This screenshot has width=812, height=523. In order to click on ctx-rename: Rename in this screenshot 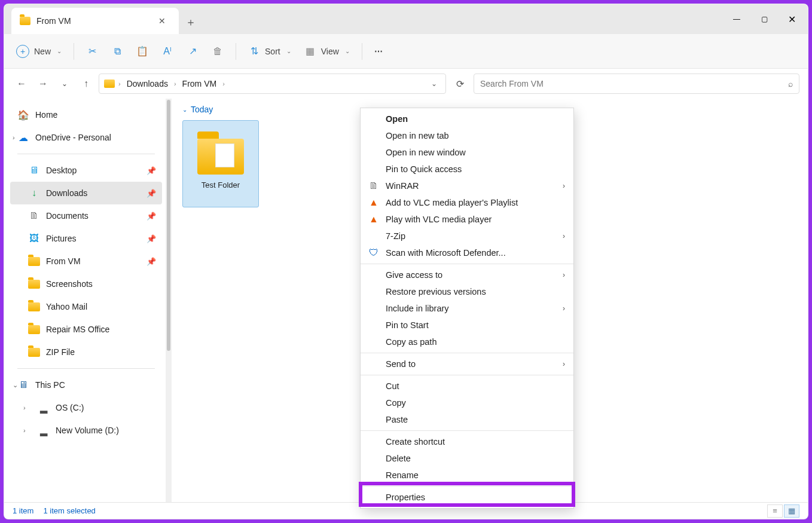, I will do `click(467, 475)`.